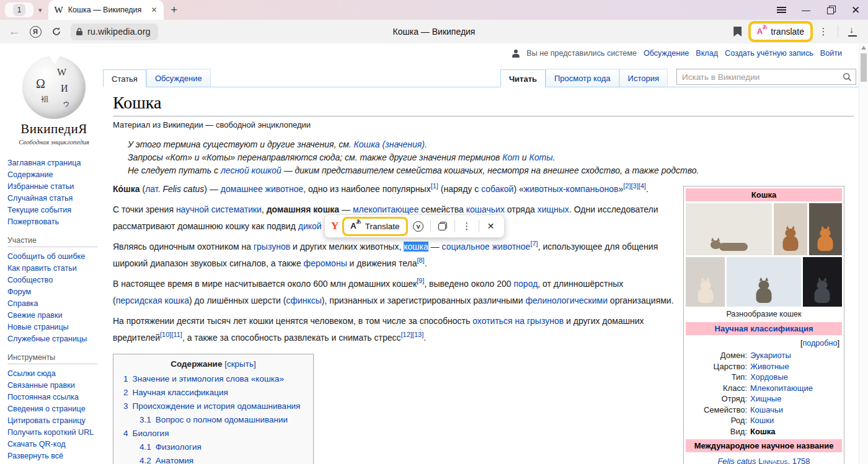 The height and width of the screenshot is (464, 868). What do you see at coordinates (822, 282) in the screenshot?
I see `grey-cat-dark-photo` at bounding box center [822, 282].